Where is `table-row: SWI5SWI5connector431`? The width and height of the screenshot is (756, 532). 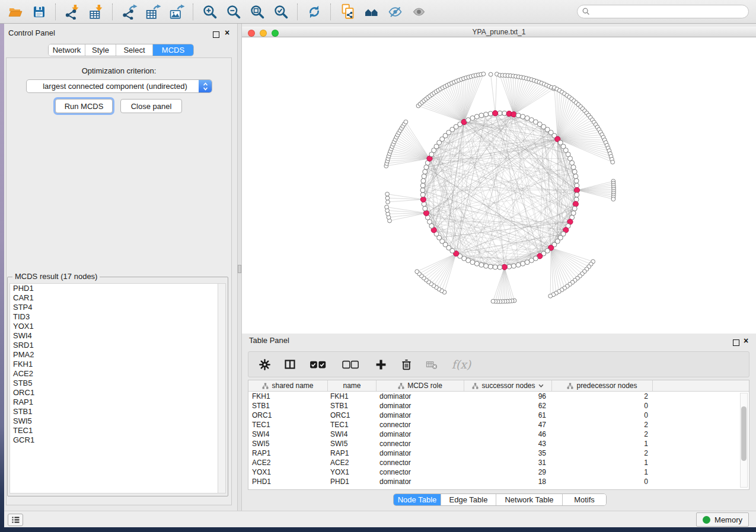
table-row: SWI5SWI5connector431 is located at coordinates (499, 444).